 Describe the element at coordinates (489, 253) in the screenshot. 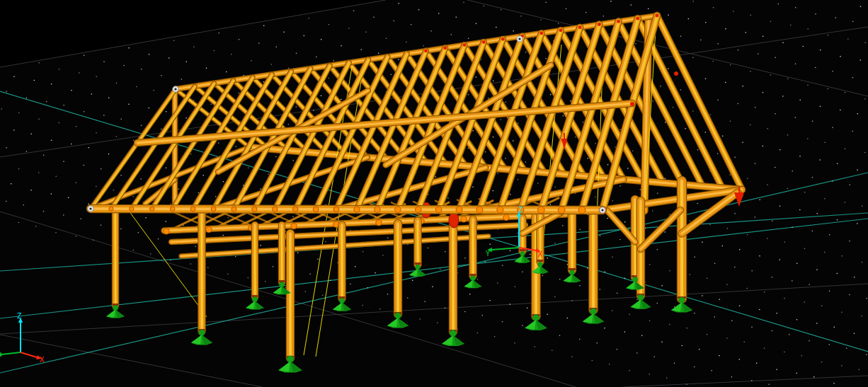

I see `axis-label: Y` at that location.